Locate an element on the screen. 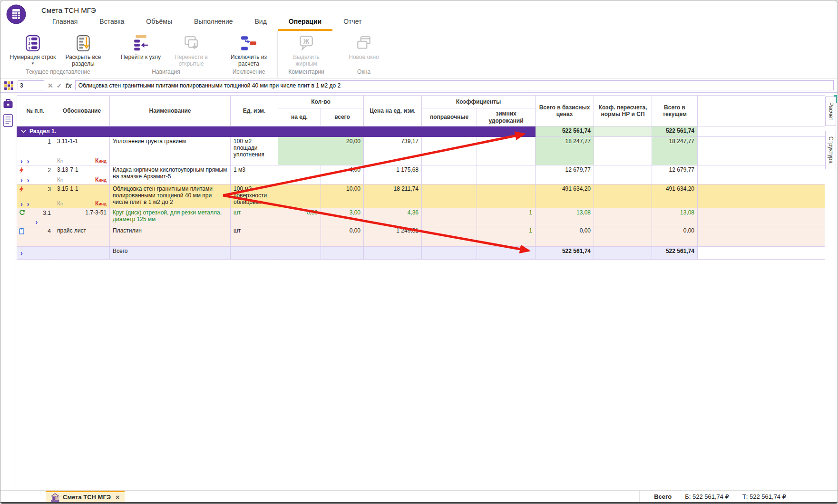 The width and height of the screenshot is (838, 504). fx-icon: fx is located at coordinates (68, 86).